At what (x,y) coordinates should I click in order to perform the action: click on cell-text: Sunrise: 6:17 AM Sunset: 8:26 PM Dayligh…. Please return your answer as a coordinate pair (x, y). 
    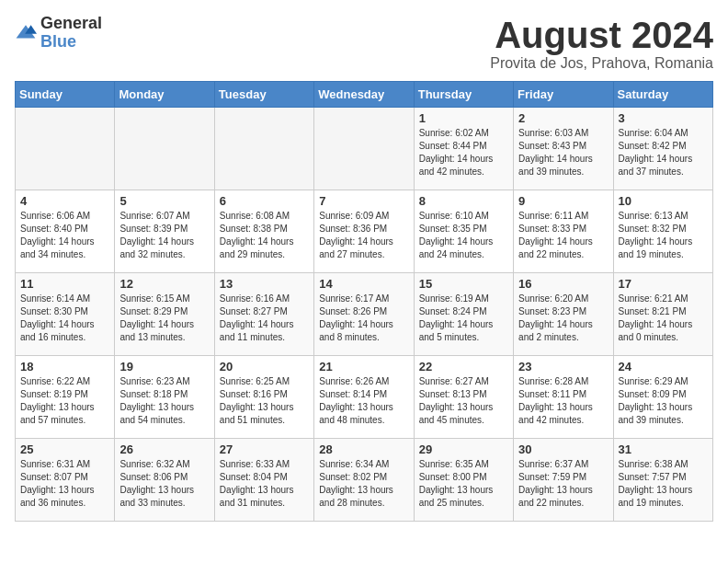
    Looking at the image, I should click on (364, 318).